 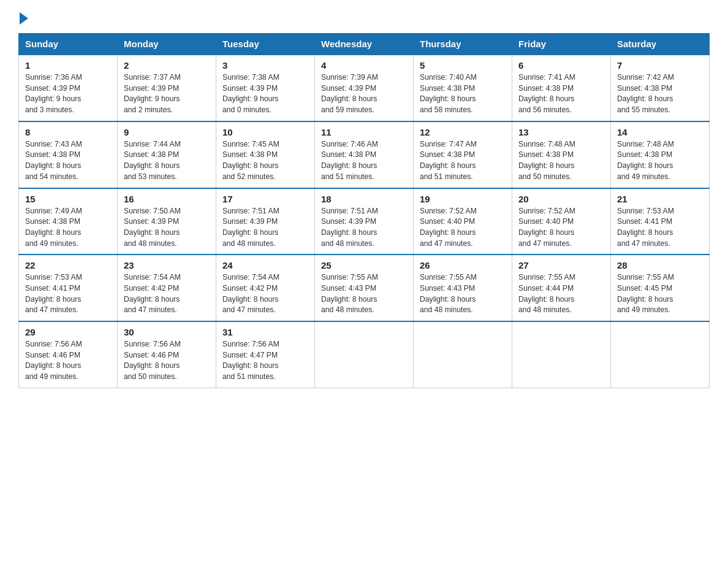 I want to click on calendar-cell: 11 Sunrise: 7:46 AMSunset: 4:38 PMDaylig…, so click(x=364, y=155).